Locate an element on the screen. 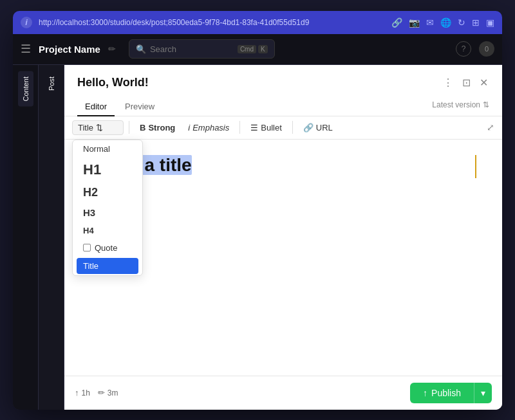 This screenshot has width=515, height=420. panel-icon: ▣ is located at coordinates (491, 23).